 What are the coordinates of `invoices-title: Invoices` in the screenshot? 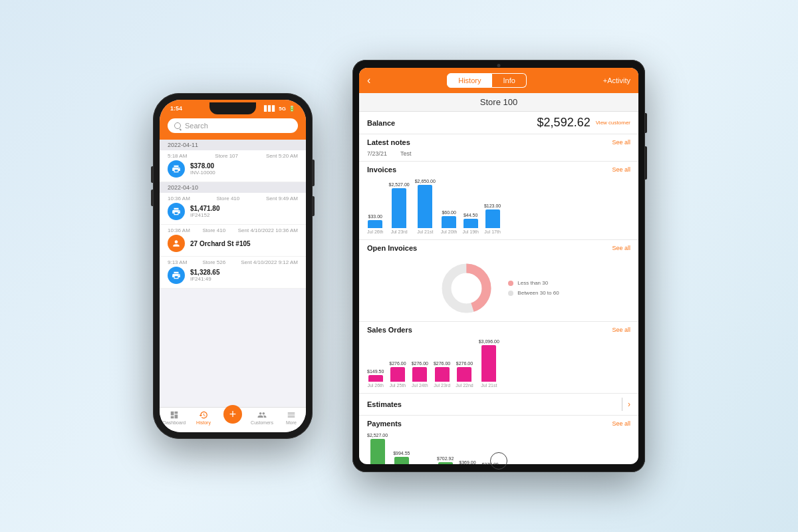 It's located at (382, 170).